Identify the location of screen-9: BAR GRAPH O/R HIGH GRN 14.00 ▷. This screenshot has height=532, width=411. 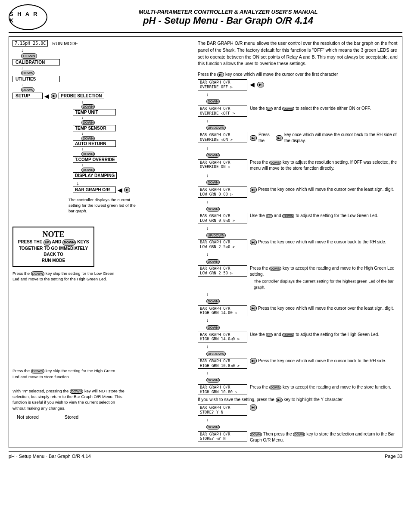
(222, 311).